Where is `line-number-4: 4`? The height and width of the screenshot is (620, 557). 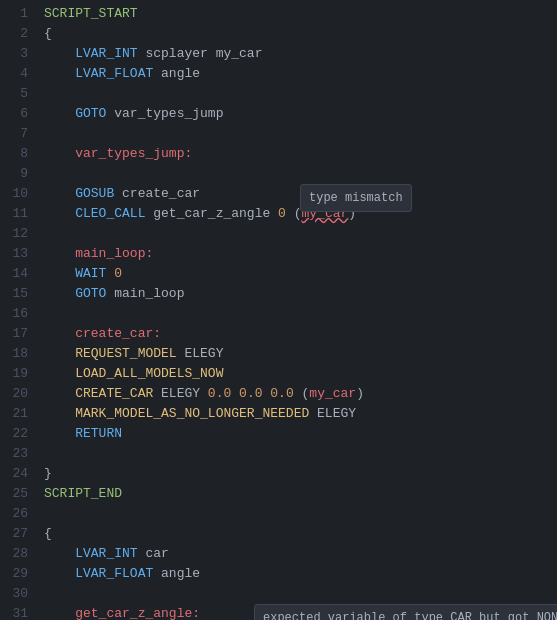 line-number-4: 4 is located at coordinates (20, 74).